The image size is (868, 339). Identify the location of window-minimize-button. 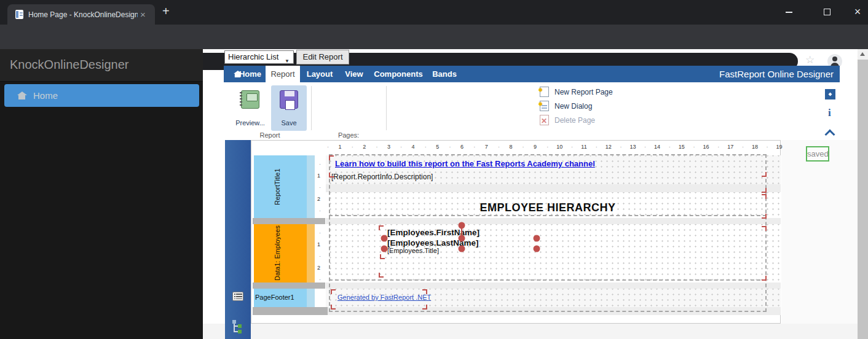
(789, 12).